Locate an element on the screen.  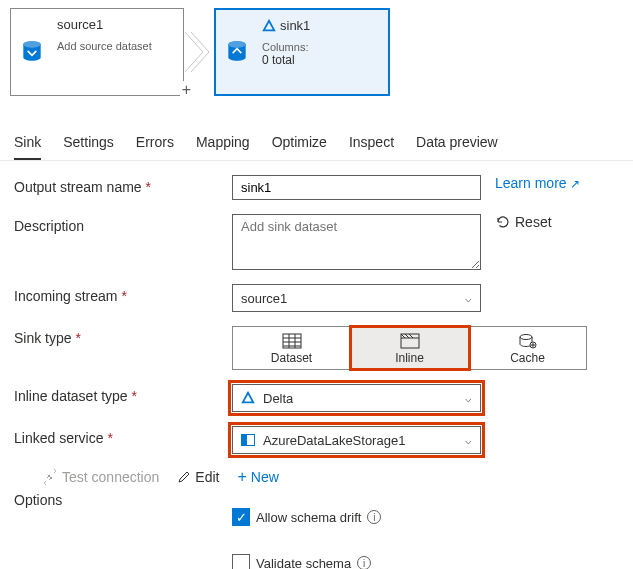
tab-inspect: Inspect is located at coordinates (372, 142).